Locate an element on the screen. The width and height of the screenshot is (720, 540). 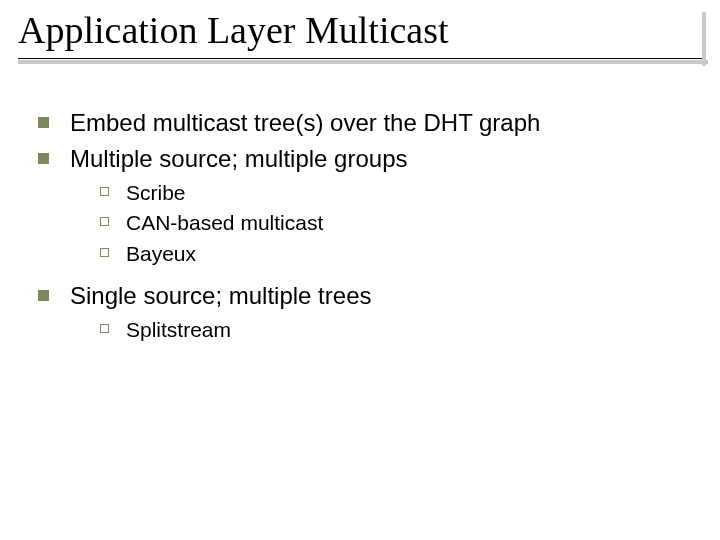
title-rule is located at coordinates (360, 58).